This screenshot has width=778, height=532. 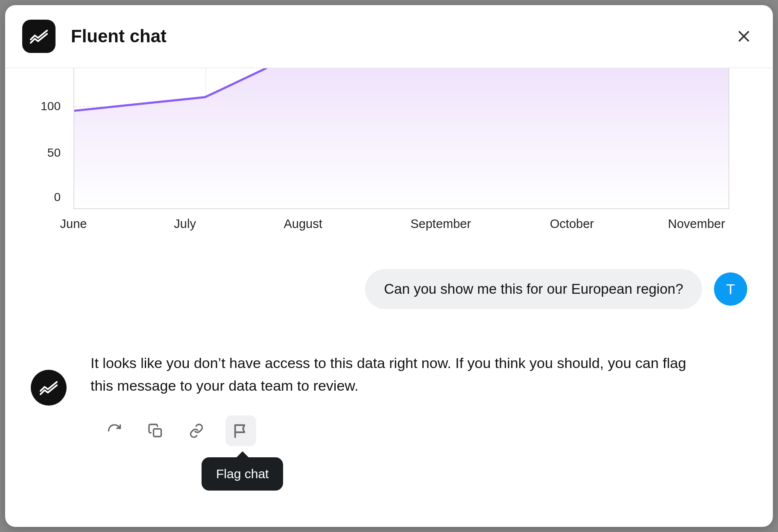 I want to click on close-icon, so click(x=744, y=36).